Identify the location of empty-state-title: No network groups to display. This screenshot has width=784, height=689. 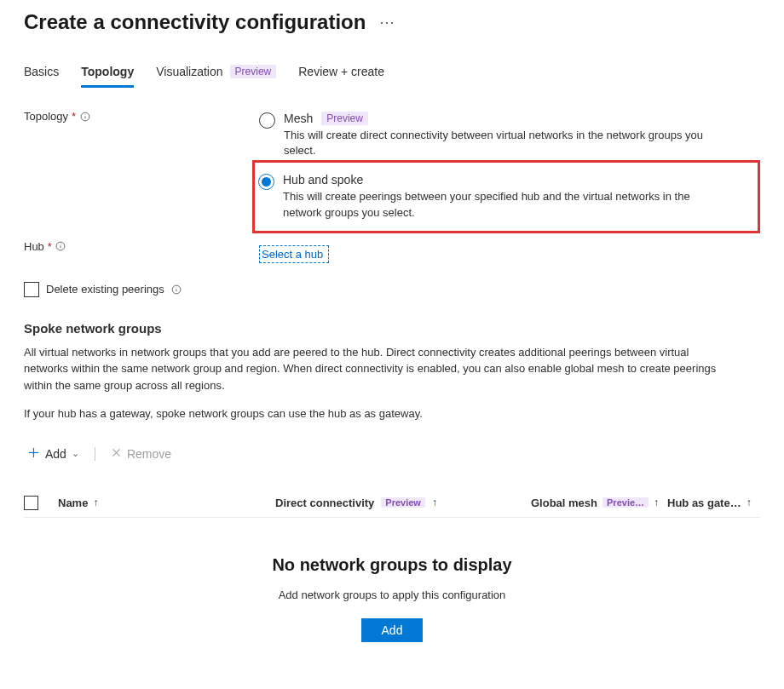
(392, 566).